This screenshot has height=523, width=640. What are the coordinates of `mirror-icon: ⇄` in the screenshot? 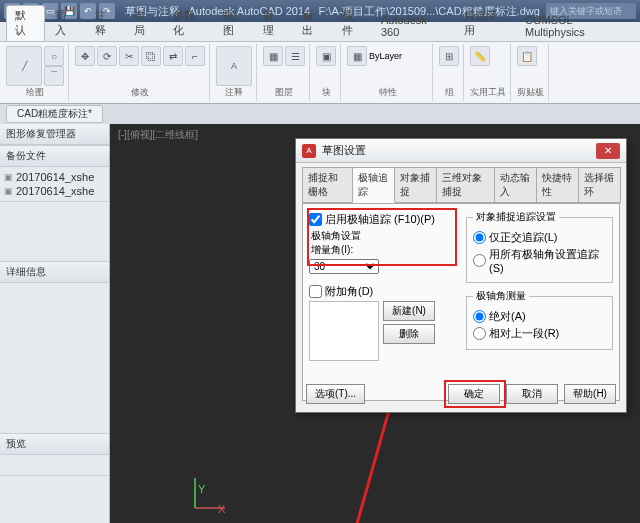 It's located at (173, 56).